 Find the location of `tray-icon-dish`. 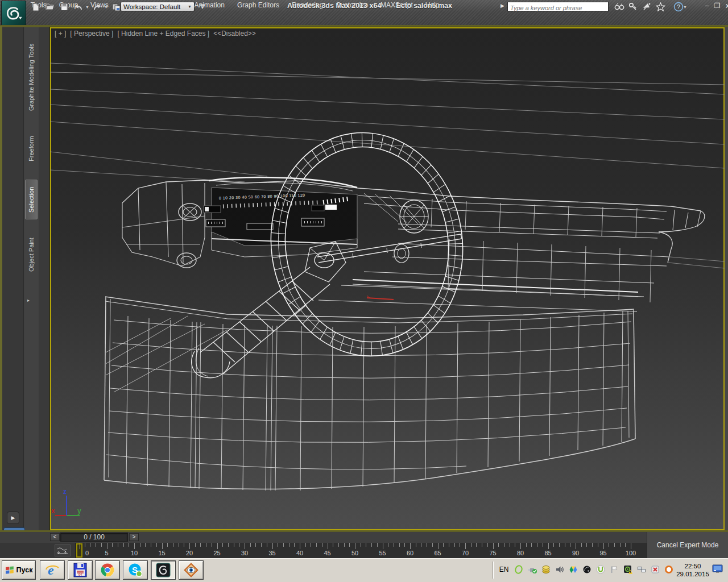

tray-icon-dish is located at coordinates (587, 569).